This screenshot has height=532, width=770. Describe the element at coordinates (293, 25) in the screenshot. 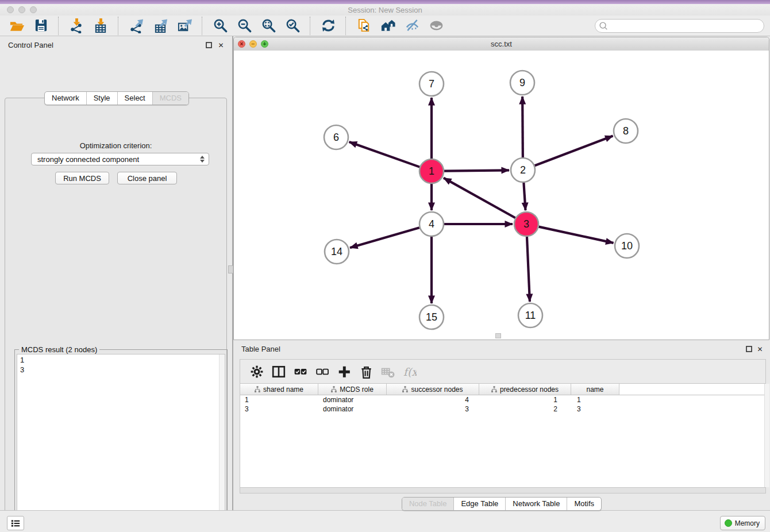

I see `zoom-selected-icon` at that location.